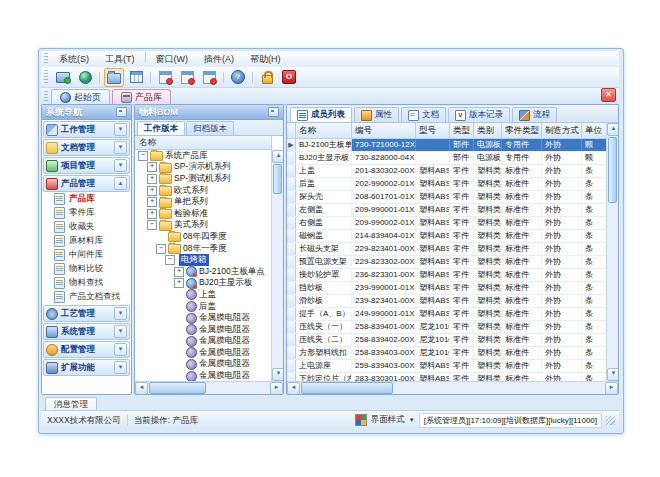 This screenshot has width=660, height=477. I want to click on doctabs-grip, so click(46, 96).